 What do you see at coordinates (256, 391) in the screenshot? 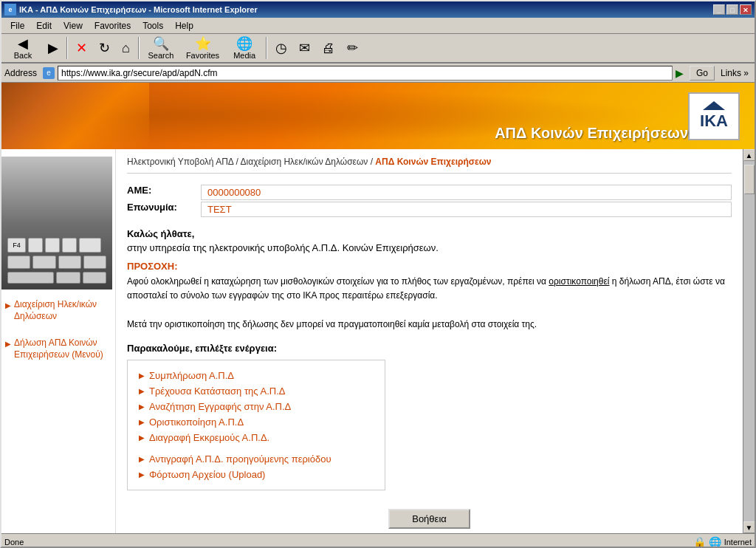
I see `menu-item-2: ▶ Τρέχουσα Κατάσταση της Α.Π.Δ` at bounding box center [256, 391].